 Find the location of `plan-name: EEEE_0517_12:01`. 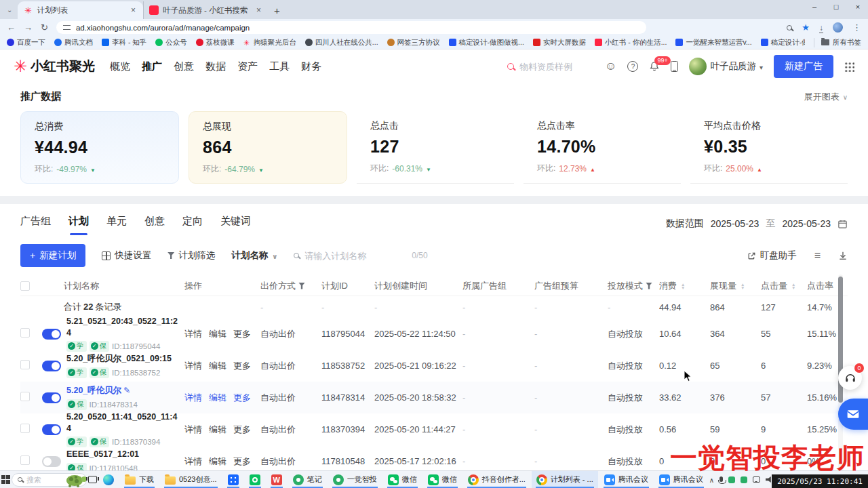

plan-name: EEEE_0517_12:01 is located at coordinates (103, 454).